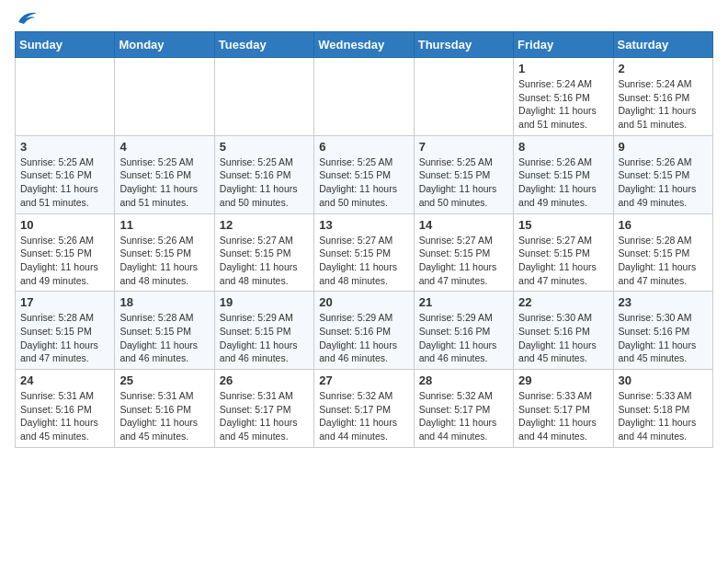  I want to click on day-number: 26, so click(265, 381).